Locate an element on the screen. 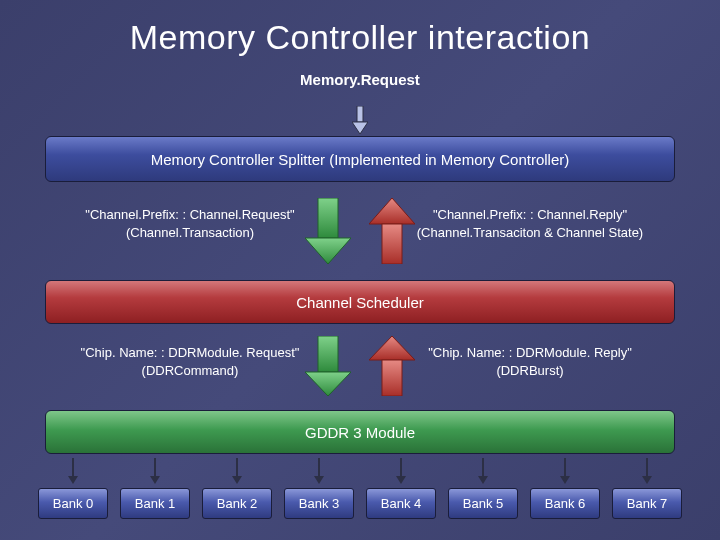 The width and height of the screenshot is (720, 540). splitter-box: Memory Controller Splitter (Implemented … is located at coordinates (360, 159).